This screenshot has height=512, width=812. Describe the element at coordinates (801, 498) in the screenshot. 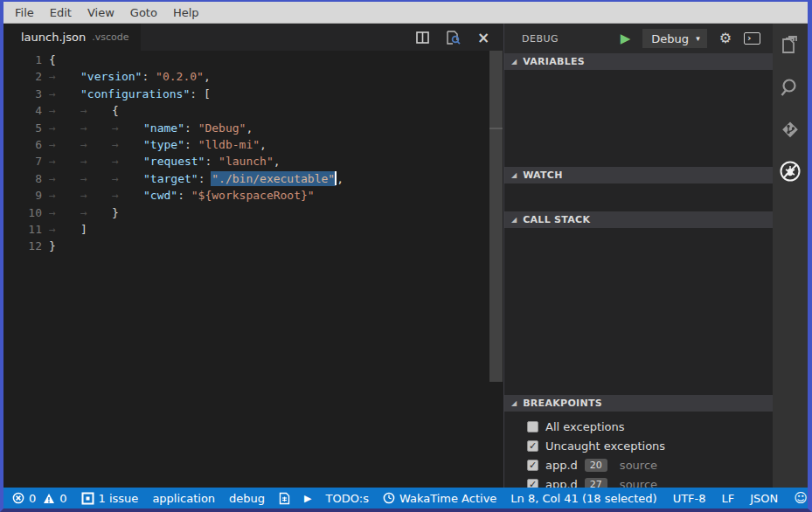

I see `feedback-smiley-icon: ☺` at that location.